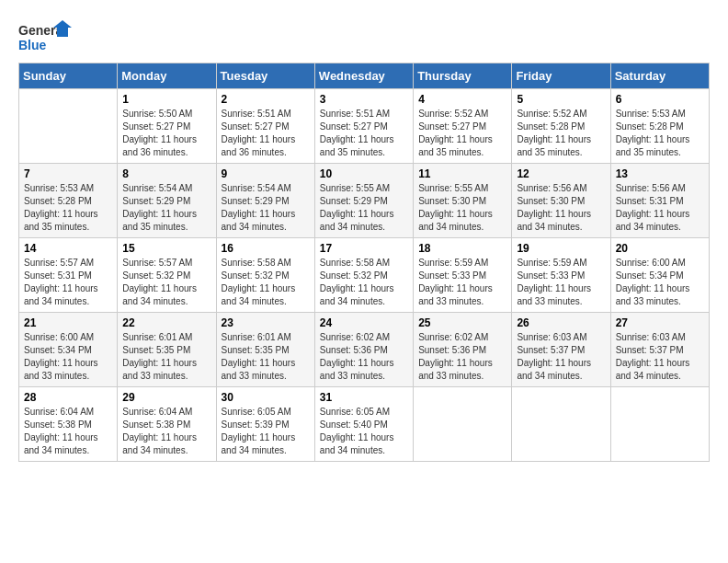  Describe the element at coordinates (364, 350) in the screenshot. I see `calendar-cell: 24Sunrise: 6:02 AMSunset: 5:36 PMDayligh…` at that location.